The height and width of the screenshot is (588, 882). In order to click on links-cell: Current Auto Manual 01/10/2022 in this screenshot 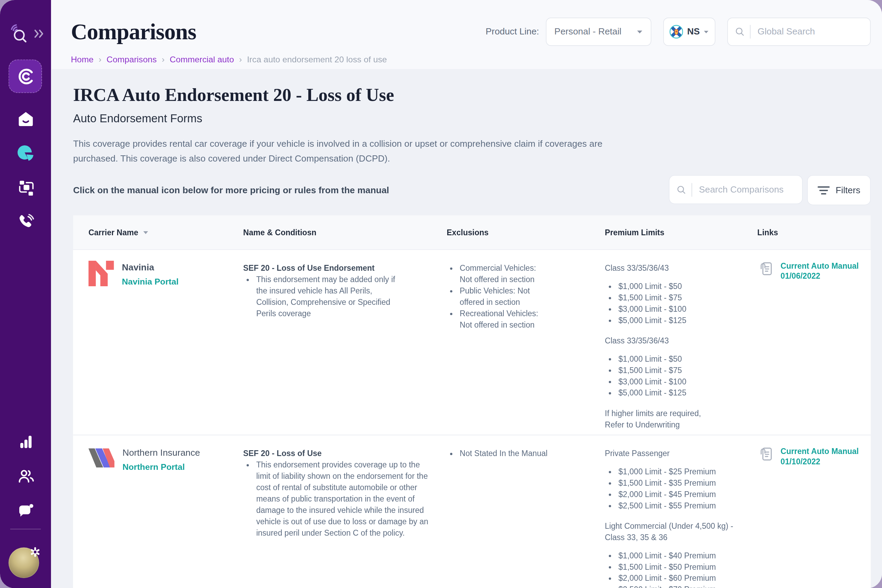, I will do `click(814, 512)`.